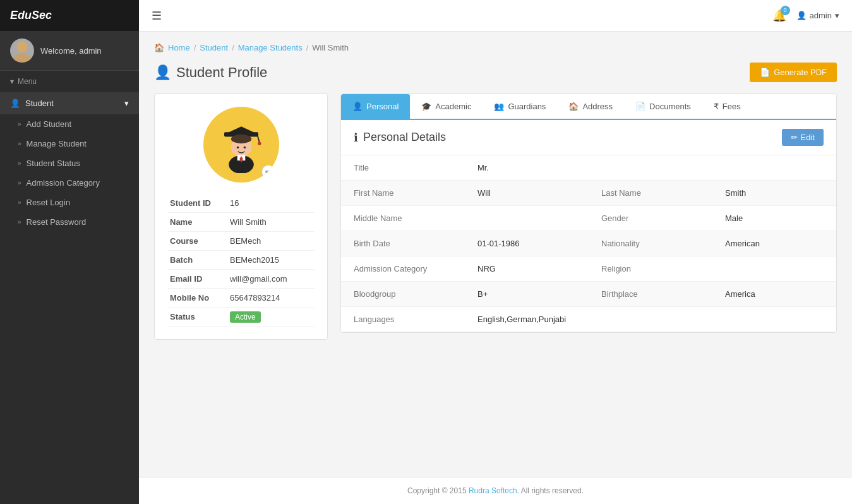 This screenshot has width=852, height=504. What do you see at coordinates (728, 107) in the screenshot?
I see `tab-fees: ₹ Fees` at bounding box center [728, 107].